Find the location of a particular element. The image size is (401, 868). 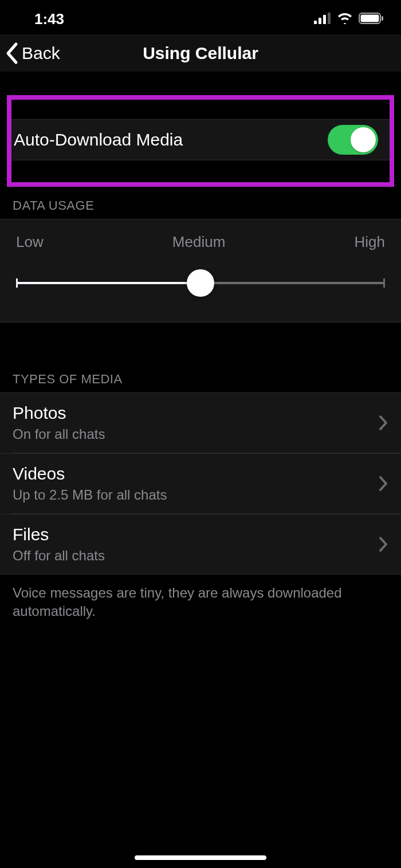

videos-row: Videos Up to 2.5 MB for all chats is located at coordinates (200, 484).